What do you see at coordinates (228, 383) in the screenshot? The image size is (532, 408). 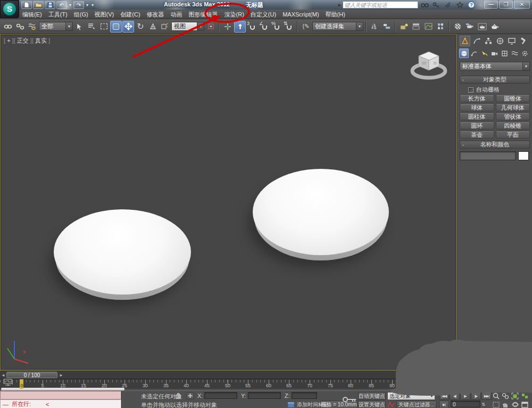 I see `track-bar: 0 5 10 15 20 25 30 35 40 45 50 55 60 65 …` at bounding box center [228, 383].